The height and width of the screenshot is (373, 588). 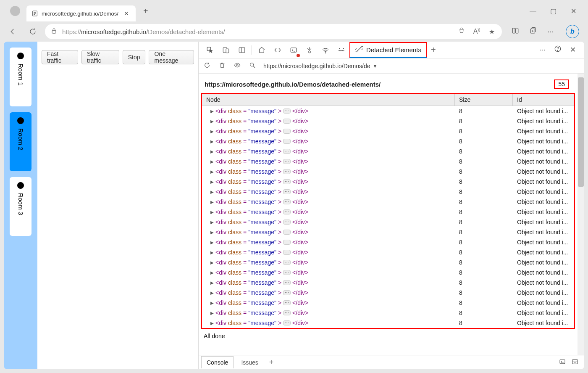 What do you see at coordinates (13, 32) in the screenshot?
I see `back-button` at bounding box center [13, 32].